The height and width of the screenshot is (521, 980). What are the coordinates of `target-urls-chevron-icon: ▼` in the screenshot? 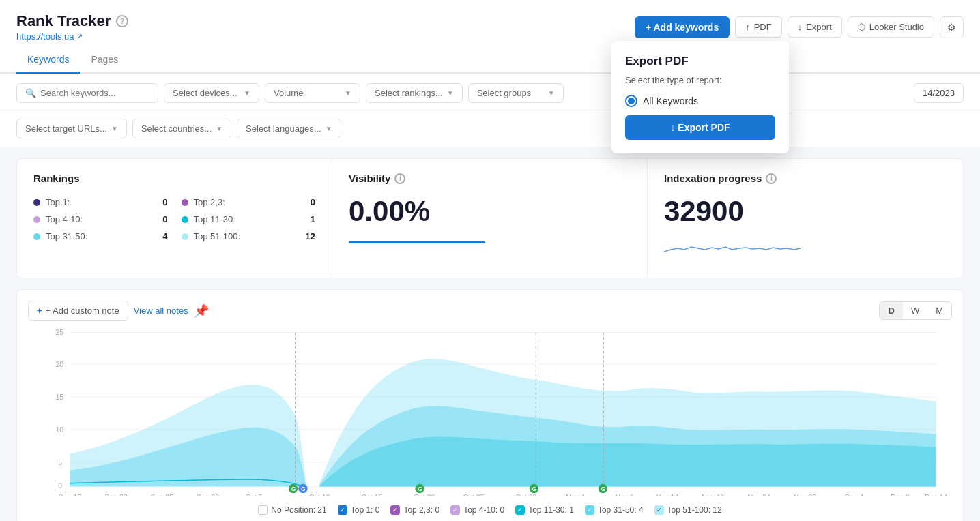 It's located at (115, 128).